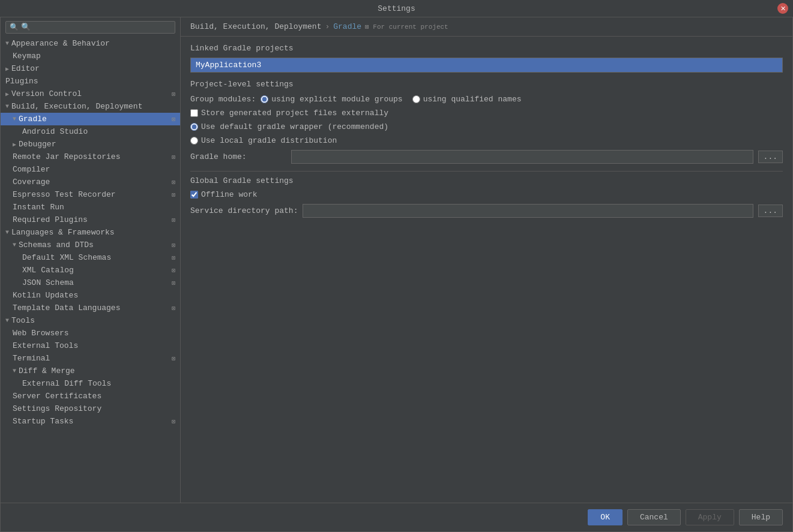  I want to click on store-files-checkbox, so click(194, 113).